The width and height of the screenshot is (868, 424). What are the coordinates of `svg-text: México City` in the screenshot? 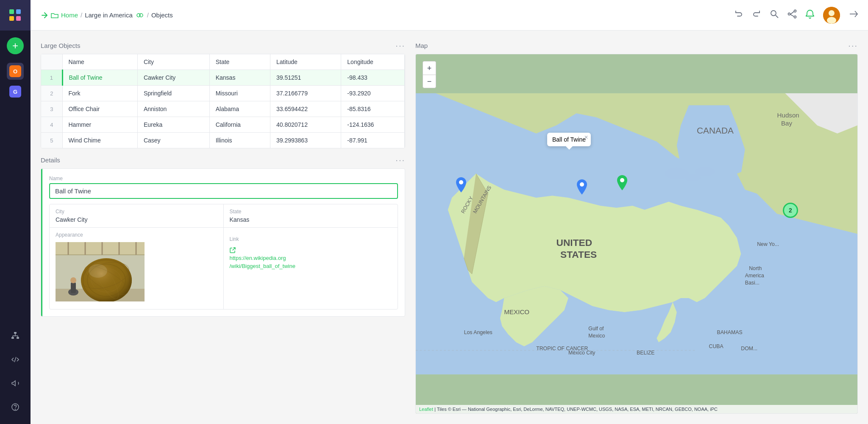 It's located at (582, 353).